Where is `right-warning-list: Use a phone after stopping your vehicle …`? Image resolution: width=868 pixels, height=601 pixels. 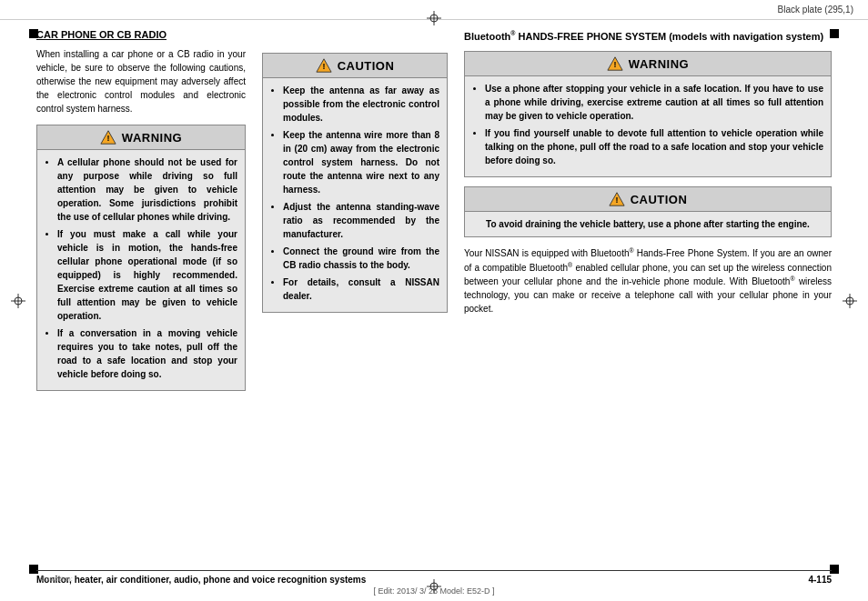
right-warning-list: Use a phone after stopping your vehicle … is located at coordinates (648, 125).